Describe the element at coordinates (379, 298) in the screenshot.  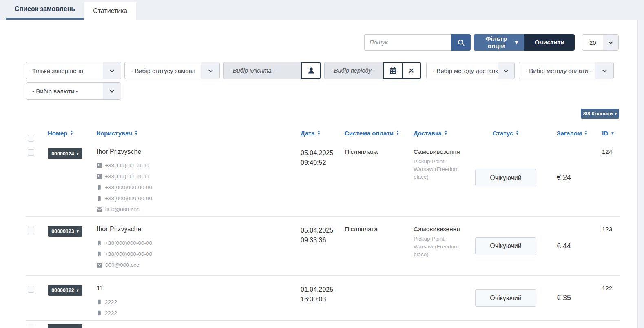
I see `payment-system` at that location.